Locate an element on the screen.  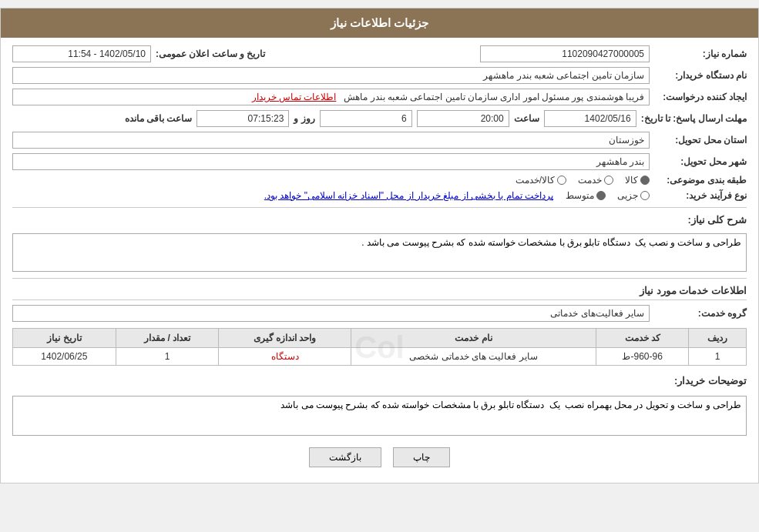
deadline-days: 6 is located at coordinates (366, 119).